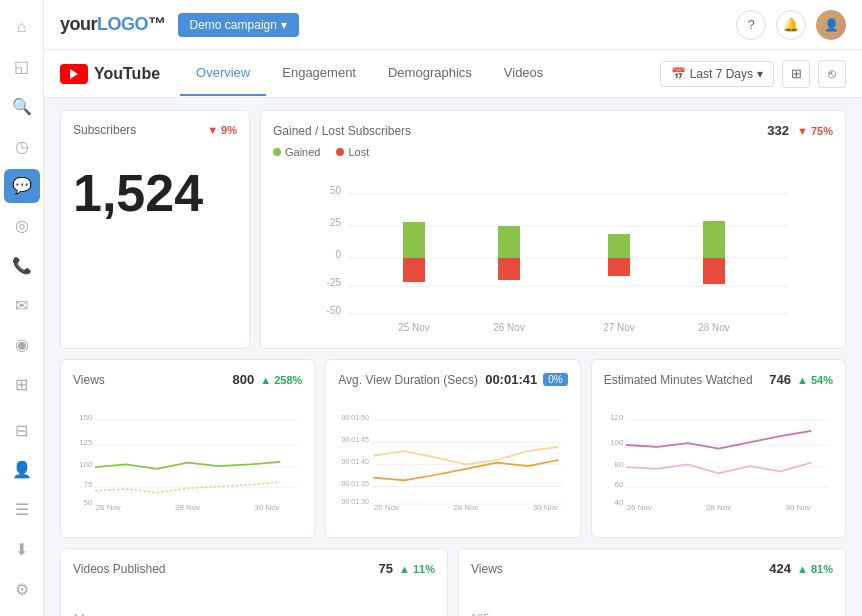 Image resolution: width=862 pixels, height=616 pixels. Describe the element at coordinates (338, 254) in the screenshot. I see `svg-text: 0` at that location.